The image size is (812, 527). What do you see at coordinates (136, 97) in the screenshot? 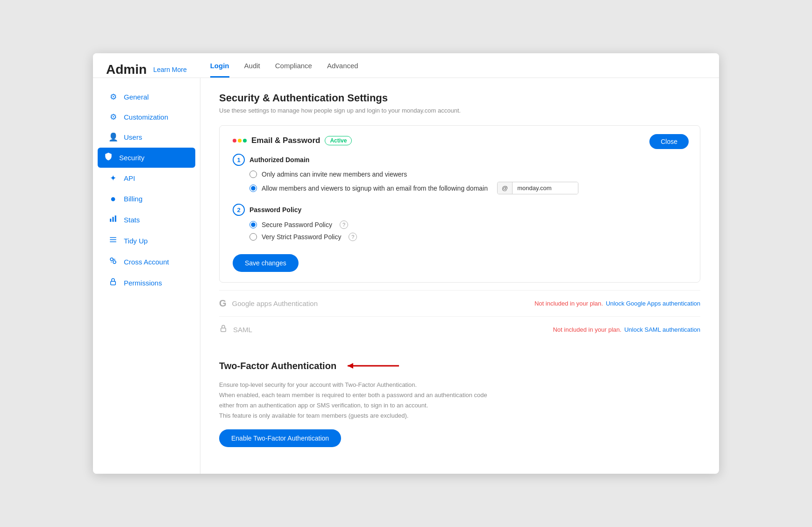
I see `sidebar-item-label: General` at bounding box center [136, 97].